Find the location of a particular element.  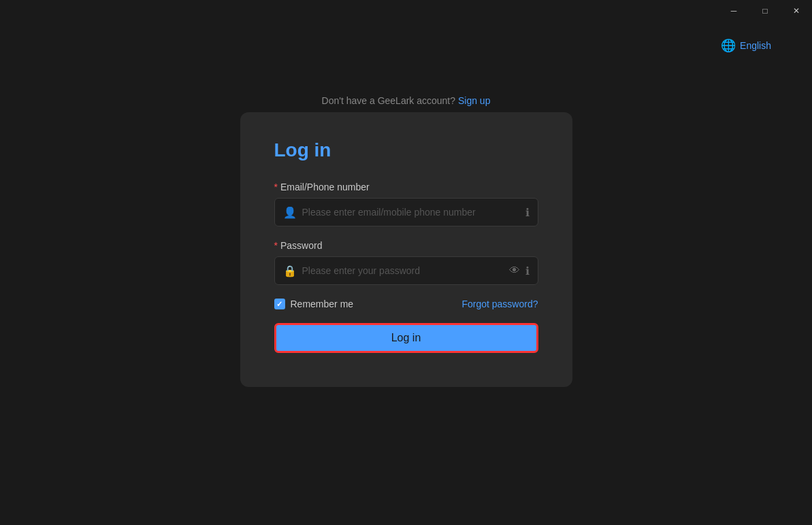

toggle-visibility-icon: 👁 is located at coordinates (515, 271).